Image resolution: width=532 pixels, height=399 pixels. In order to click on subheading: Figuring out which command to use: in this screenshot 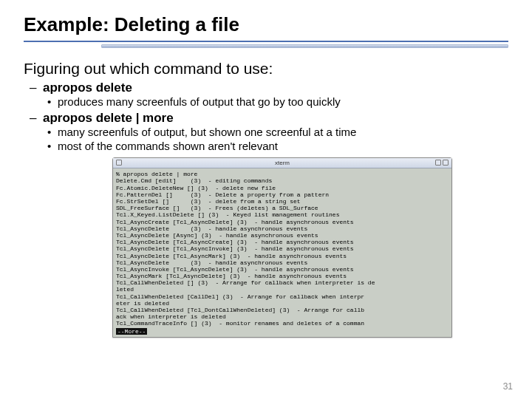, I will do `click(266, 69)`.